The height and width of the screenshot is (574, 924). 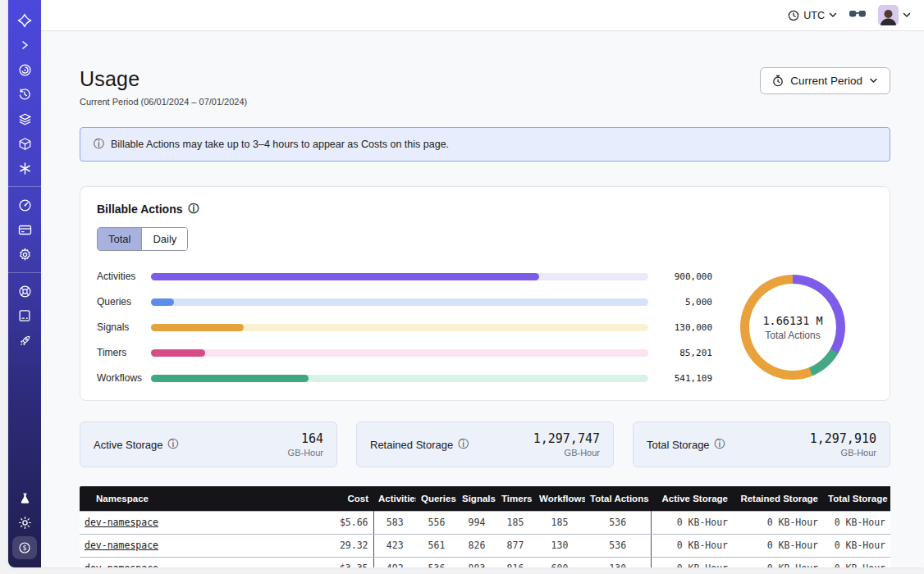 What do you see at coordinates (25, 522) in the screenshot?
I see `sun-icon` at bounding box center [25, 522].